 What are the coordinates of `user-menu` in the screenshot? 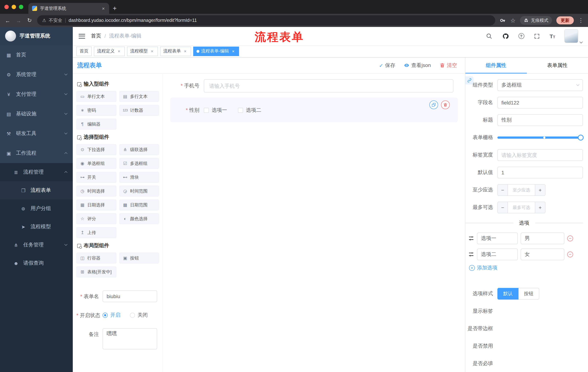 It's located at (573, 36).